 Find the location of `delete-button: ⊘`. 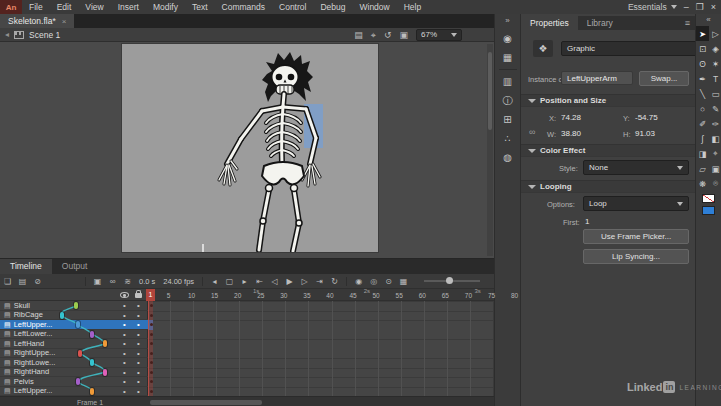

delete-button: ⊘ is located at coordinates (38, 282).